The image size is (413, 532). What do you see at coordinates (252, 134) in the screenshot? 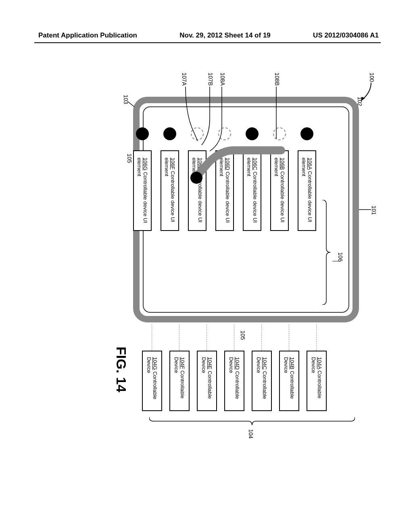
I see `status-icon-c` at bounding box center [252, 134].